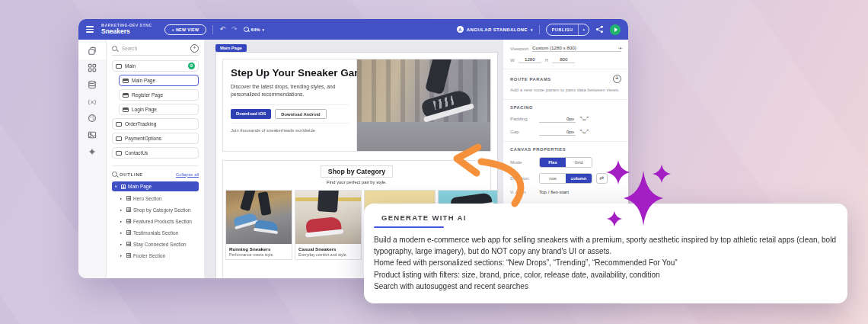 This screenshot has height=324, width=868. What do you see at coordinates (328, 255) in the screenshot?
I see `card-tagline: Everyday comfort and style.` at bounding box center [328, 255].